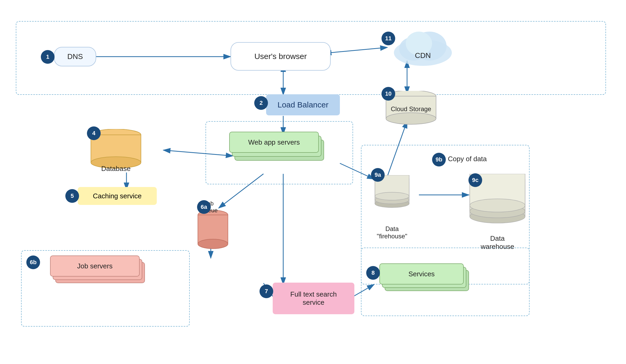 The width and height of the screenshot is (626, 364). What do you see at coordinates (48, 57) in the screenshot?
I see `badge-dns: 1` at bounding box center [48, 57].